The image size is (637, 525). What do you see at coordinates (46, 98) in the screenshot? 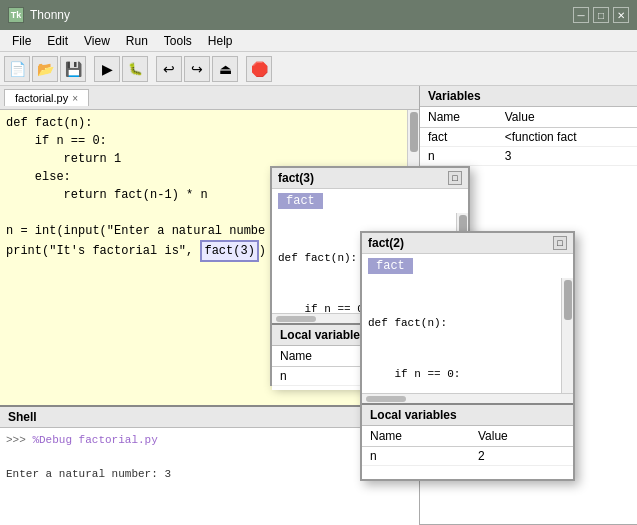
I see `editor-tab-factorial: factorial.py ×` at bounding box center [46, 98].